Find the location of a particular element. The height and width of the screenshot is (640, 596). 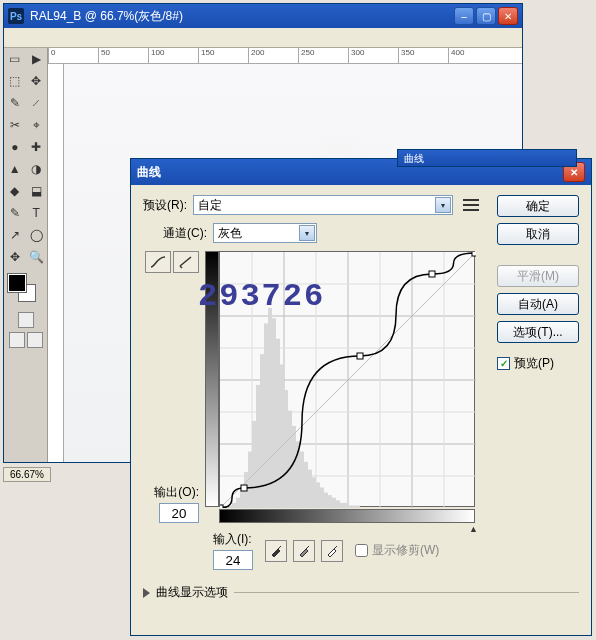

input-input is located at coordinates (233, 560).